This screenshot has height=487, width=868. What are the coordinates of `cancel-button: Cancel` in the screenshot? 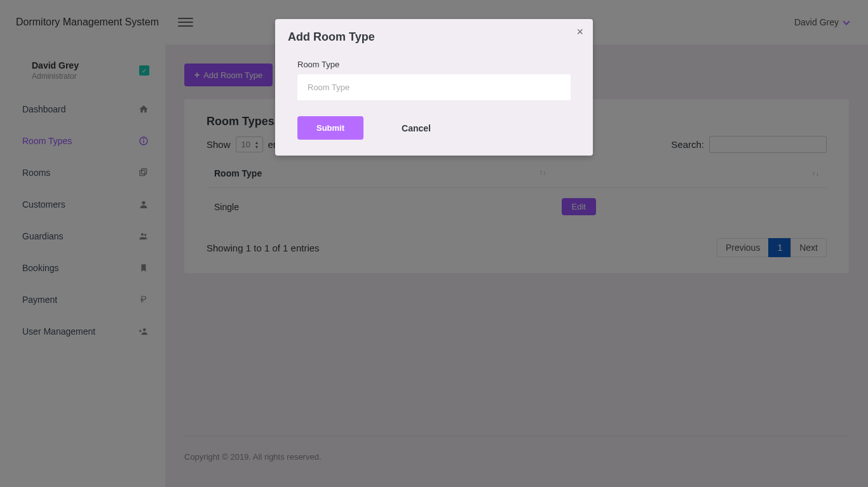 It's located at (416, 128).